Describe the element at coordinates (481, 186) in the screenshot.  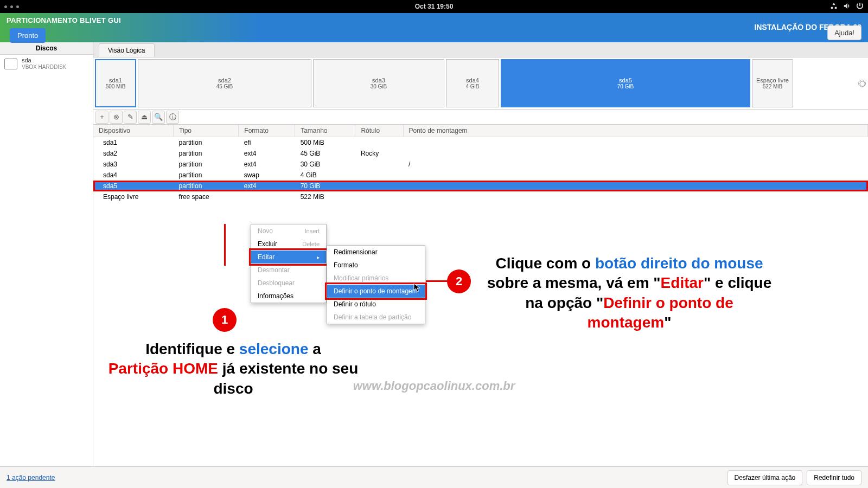
I see `table-row: sda5partitionext470 GiB` at that location.